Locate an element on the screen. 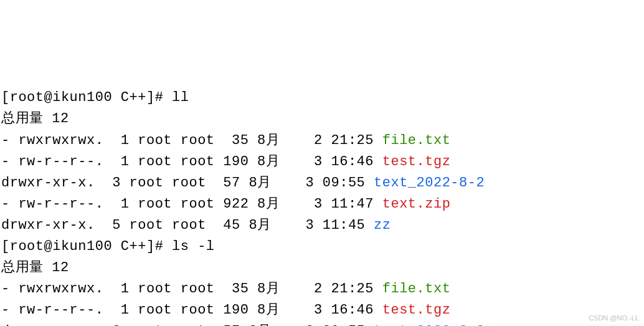  size: 45 is located at coordinates (228, 226).